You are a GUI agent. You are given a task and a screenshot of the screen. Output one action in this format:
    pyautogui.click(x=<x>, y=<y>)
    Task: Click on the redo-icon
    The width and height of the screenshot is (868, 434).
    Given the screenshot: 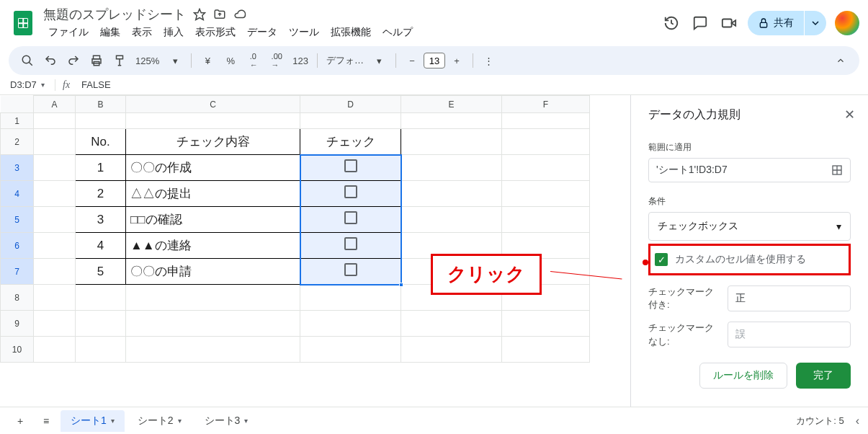 What is the action you would take?
    pyautogui.click(x=73, y=61)
    